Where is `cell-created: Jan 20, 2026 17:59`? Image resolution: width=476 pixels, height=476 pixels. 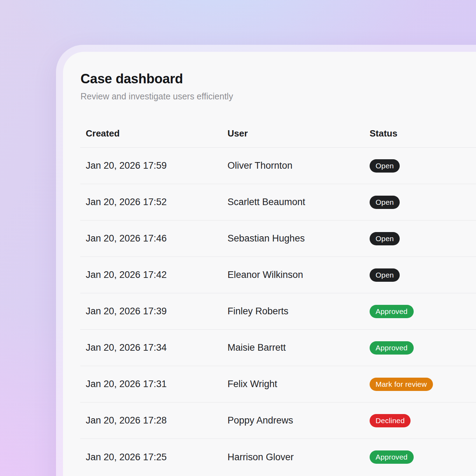 cell-created: Jan 20, 2026 17:59 is located at coordinates (154, 166).